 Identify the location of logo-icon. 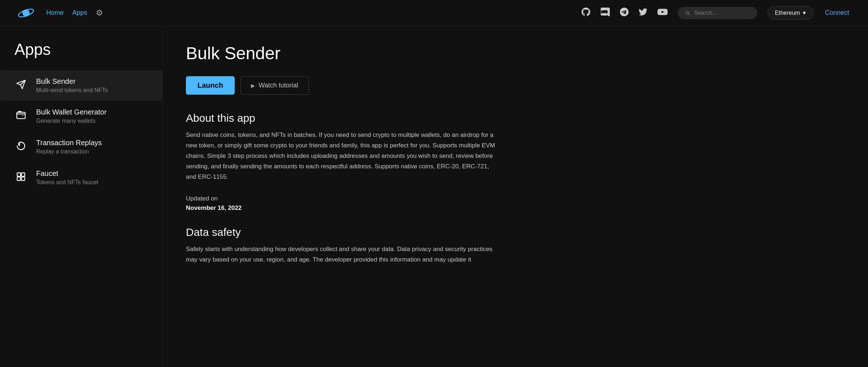
(26, 13).